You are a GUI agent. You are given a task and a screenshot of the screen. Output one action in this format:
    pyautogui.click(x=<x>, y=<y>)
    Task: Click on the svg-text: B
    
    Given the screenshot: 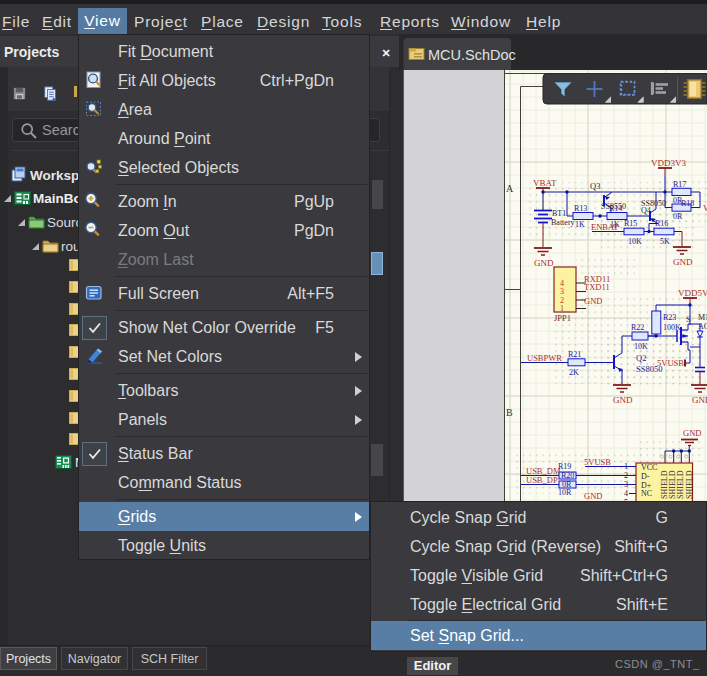 What is the action you would take?
    pyautogui.click(x=510, y=412)
    